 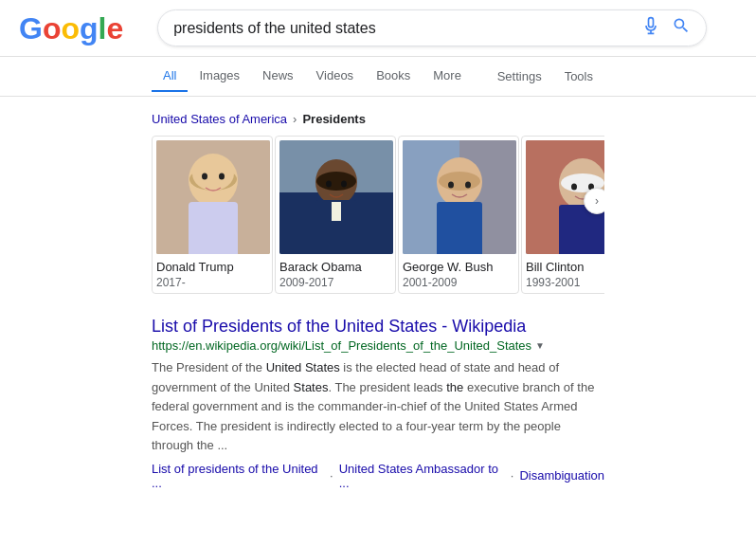 What do you see at coordinates (393, 76) in the screenshot?
I see `tab-books: Books` at bounding box center [393, 76].